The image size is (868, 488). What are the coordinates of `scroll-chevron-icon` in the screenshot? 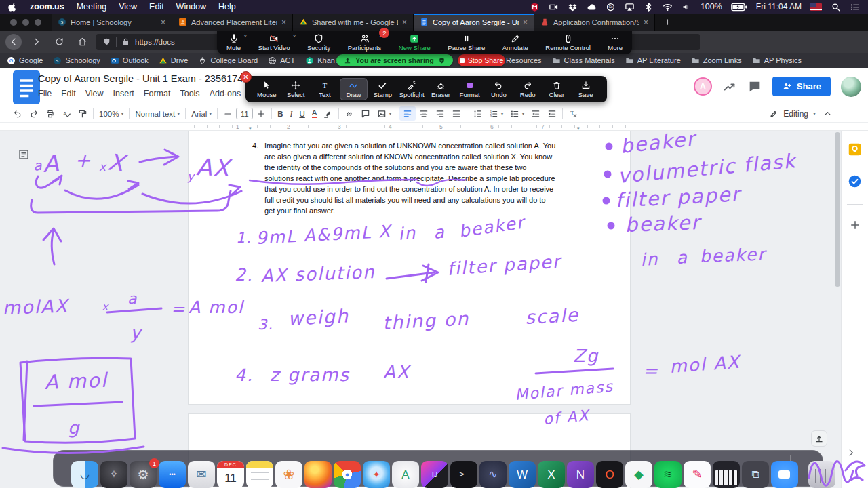 It's located at (851, 453).